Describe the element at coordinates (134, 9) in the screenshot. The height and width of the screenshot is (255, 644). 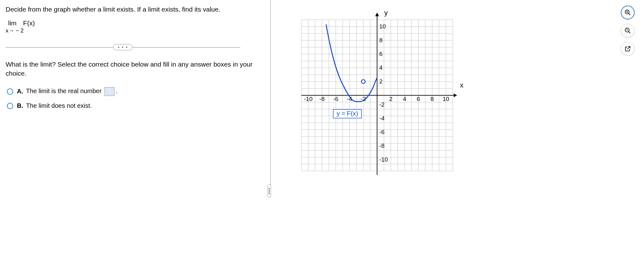
I see `instruction-text: Decide from the graph whether a limit ex…` at that location.